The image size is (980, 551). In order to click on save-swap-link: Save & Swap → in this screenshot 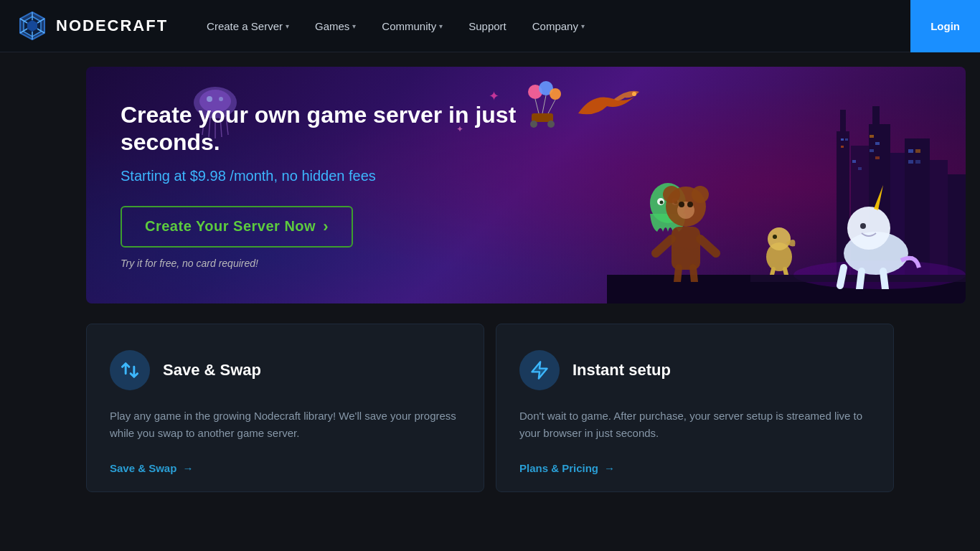, I will do `click(286, 468)`.